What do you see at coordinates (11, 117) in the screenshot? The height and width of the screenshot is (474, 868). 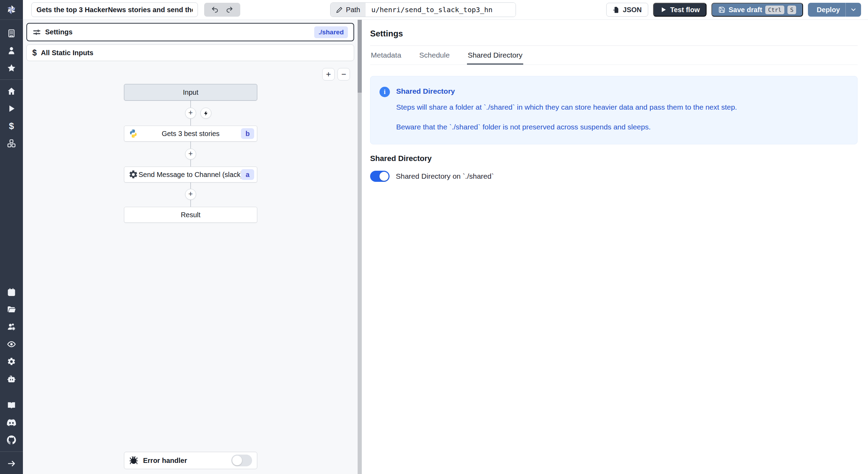 I see `sidebar-nav-group: $` at bounding box center [11, 117].